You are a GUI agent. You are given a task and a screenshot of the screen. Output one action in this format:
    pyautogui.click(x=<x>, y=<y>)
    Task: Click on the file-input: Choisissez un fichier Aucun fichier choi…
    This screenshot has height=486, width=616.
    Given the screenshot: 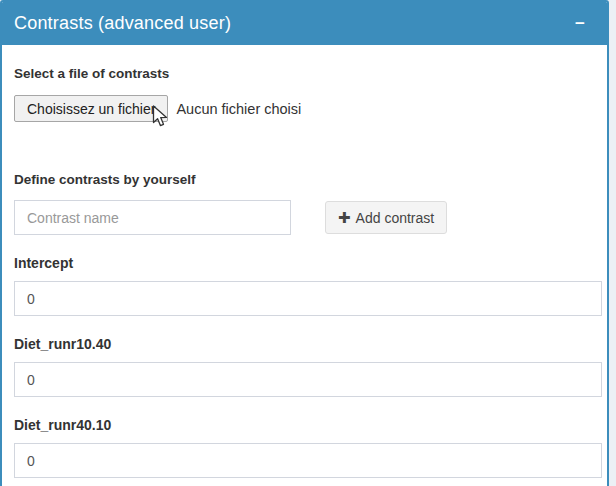 What is the action you would take?
    pyautogui.click(x=306, y=108)
    